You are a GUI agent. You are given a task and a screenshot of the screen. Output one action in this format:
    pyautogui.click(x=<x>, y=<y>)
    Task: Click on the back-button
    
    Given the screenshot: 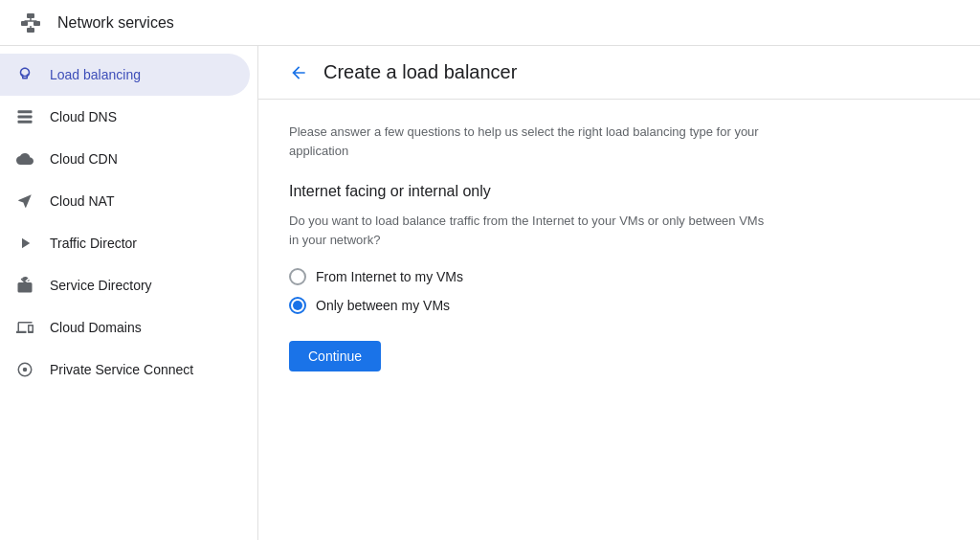 What is the action you would take?
    pyautogui.click(x=299, y=73)
    